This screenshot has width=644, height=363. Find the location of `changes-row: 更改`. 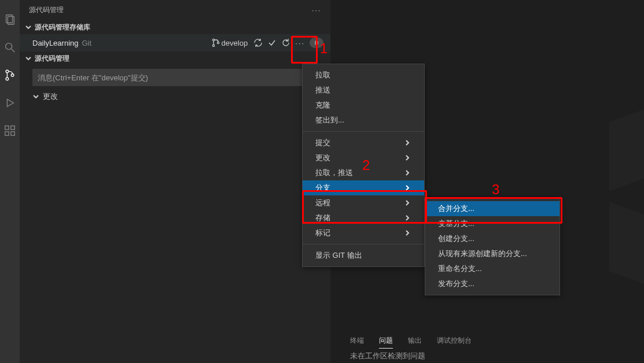

changes-row: 更改 is located at coordinates (175, 97).